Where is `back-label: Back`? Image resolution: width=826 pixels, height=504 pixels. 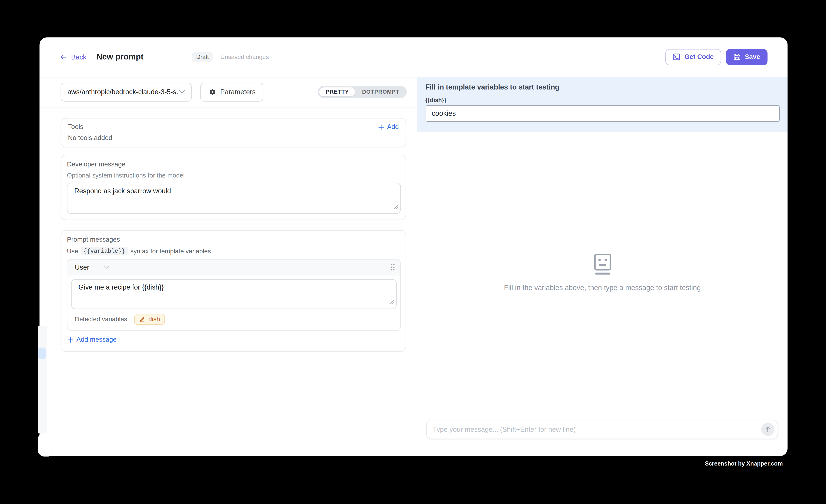 back-label: Back is located at coordinates (79, 57).